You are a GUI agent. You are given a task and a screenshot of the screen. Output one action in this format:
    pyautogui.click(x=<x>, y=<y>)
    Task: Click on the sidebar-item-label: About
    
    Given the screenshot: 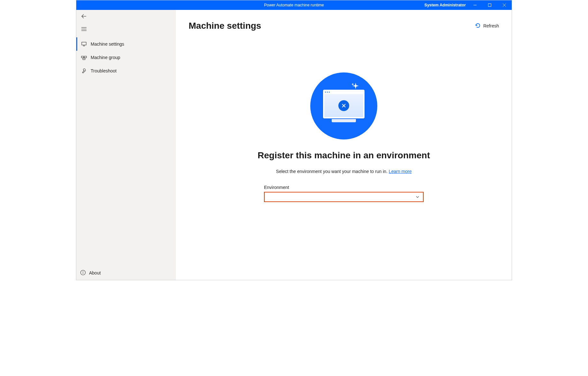 What is the action you would take?
    pyautogui.click(x=95, y=273)
    